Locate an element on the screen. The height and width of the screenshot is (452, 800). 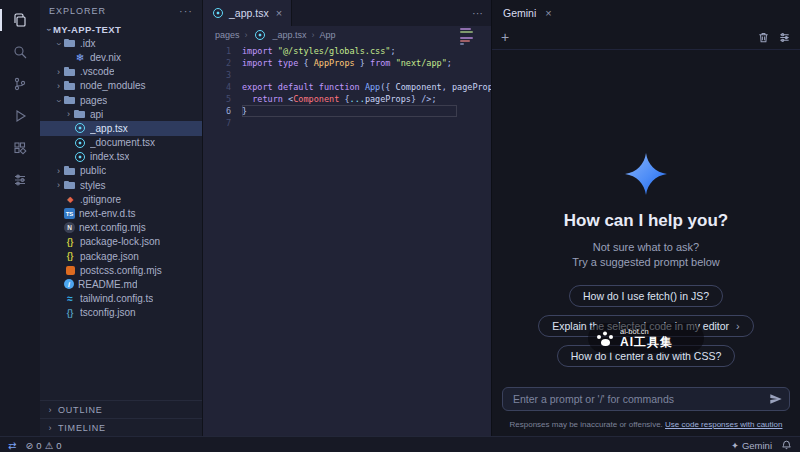
breadcrumb: pages › _app.tsx › App is located at coordinates (347, 34).